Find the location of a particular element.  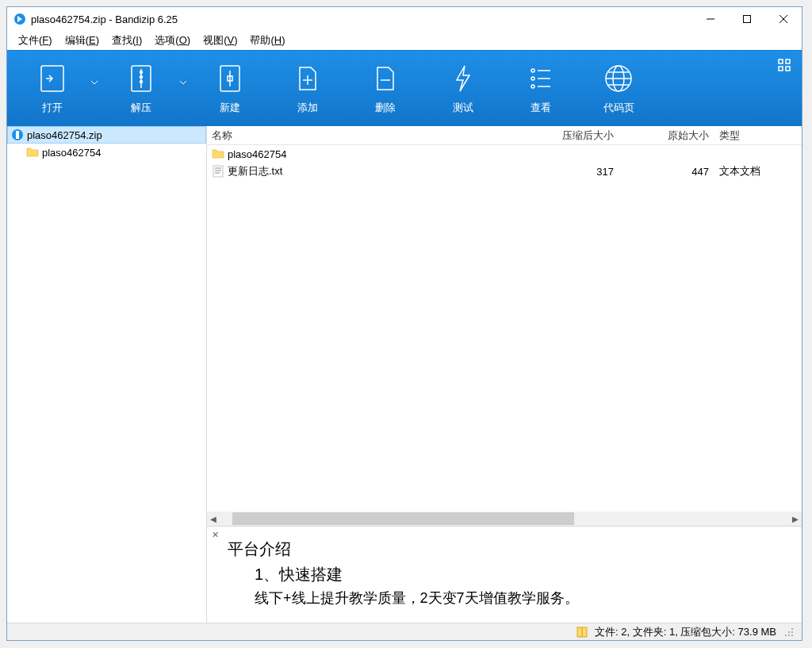

preview-panel: ✕ 平台介绍 1、快速搭建 线下+线上提升教学质量，2天变7天增值教学服务。 is located at coordinates (504, 574).